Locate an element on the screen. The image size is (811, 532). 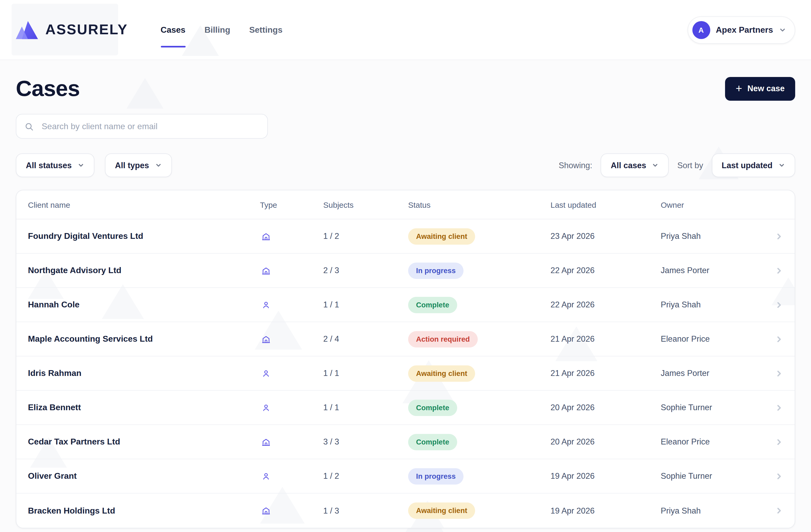
subjects-count: 1 / 3 is located at coordinates (366, 511).